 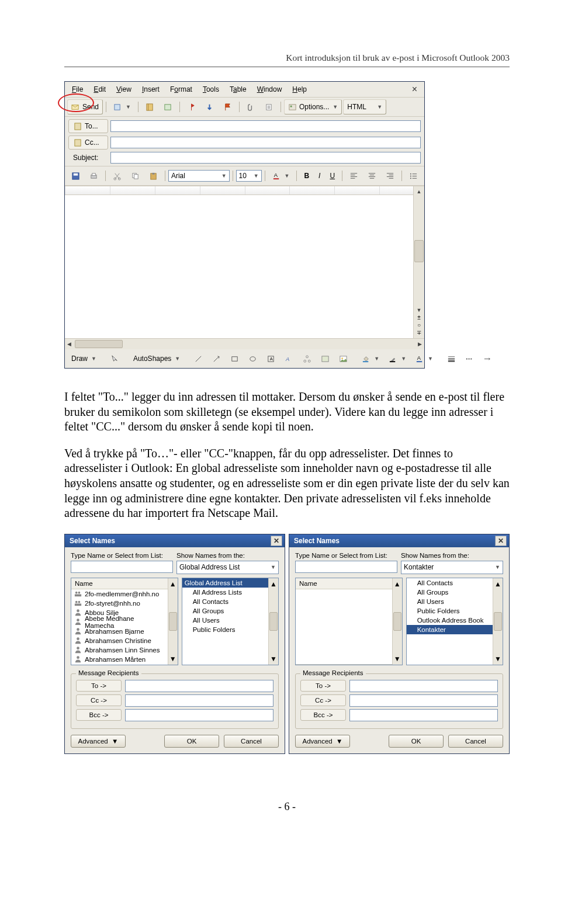 What do you see at coordinates (182, 89) in the screenshot?
I see `menu-format: Format` at bounding box center [182, 89].